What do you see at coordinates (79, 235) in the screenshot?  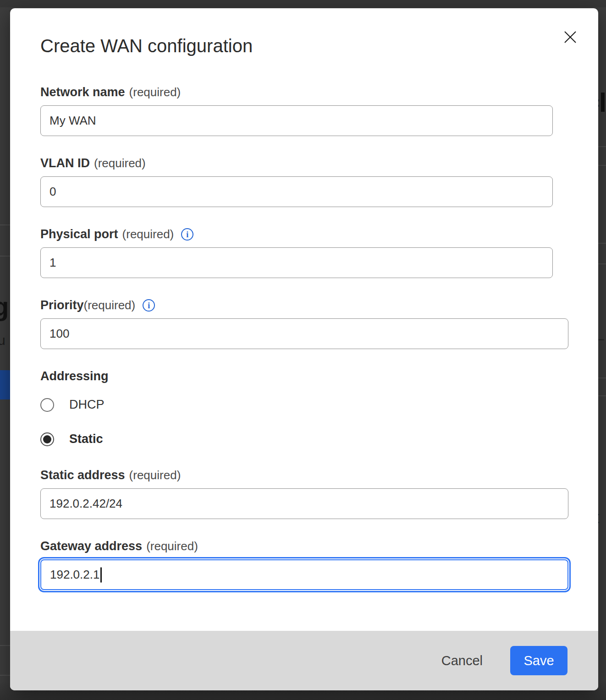 I see `field-label: Physical port` at bounding box center [79, 235].